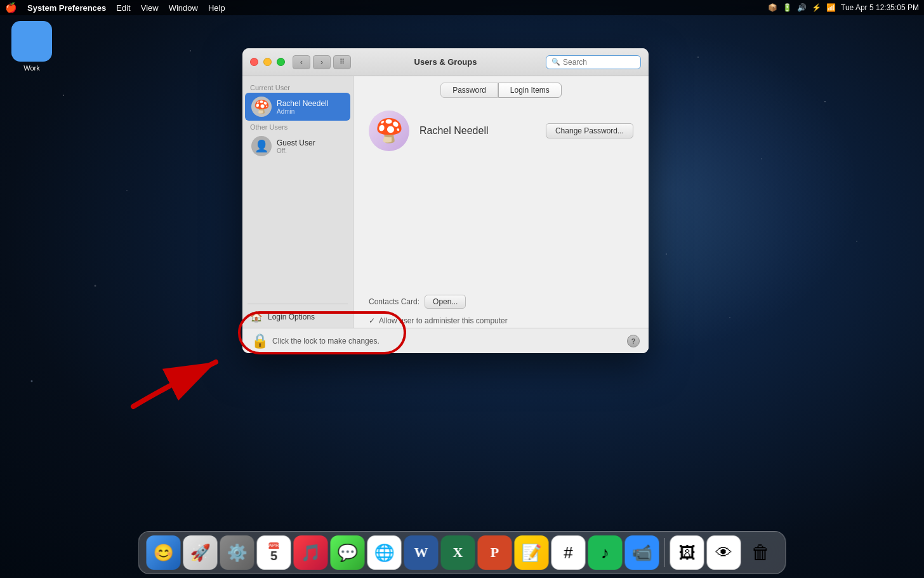  I want to click on minimize-button, so click(268, 62).